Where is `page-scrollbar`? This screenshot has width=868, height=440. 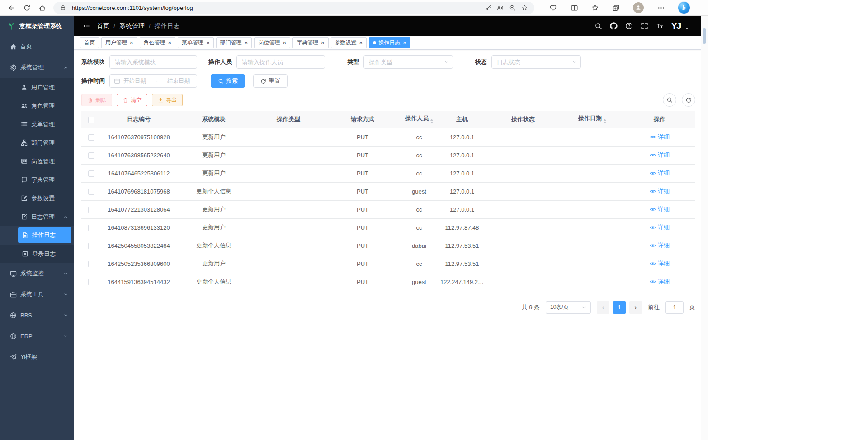
page-scrollbar is located at coordinates (704, 228).